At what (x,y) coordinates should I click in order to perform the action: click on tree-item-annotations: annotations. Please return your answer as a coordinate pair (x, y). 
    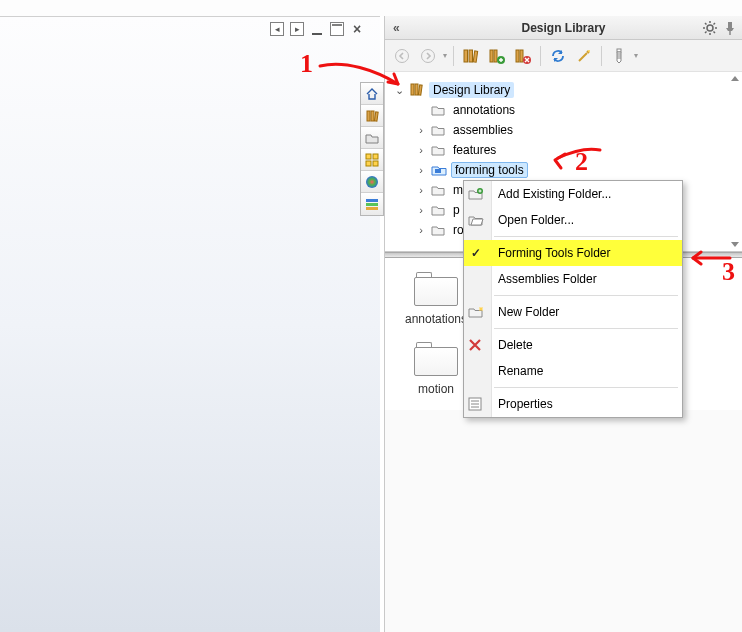
    Looking at the image, I should click on (576, 110).